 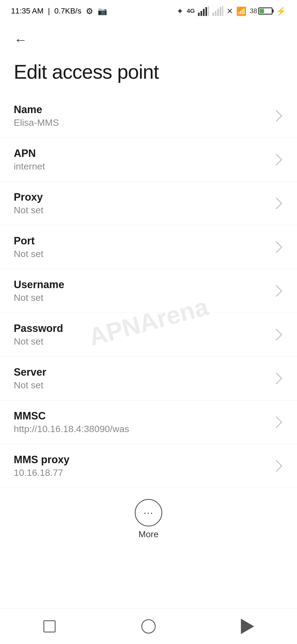 What do you see at coordinates (143, 385) in the screenshot?
I see `settings-item-server-value: Not set` at bounding box center [143, 385].